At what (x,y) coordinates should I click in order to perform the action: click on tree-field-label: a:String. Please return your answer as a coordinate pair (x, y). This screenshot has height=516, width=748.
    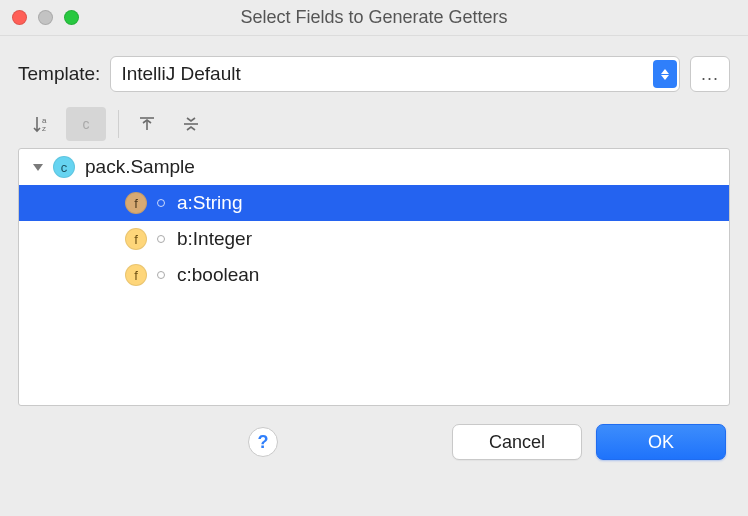
    Looking at the image, I should click on (210, 203).